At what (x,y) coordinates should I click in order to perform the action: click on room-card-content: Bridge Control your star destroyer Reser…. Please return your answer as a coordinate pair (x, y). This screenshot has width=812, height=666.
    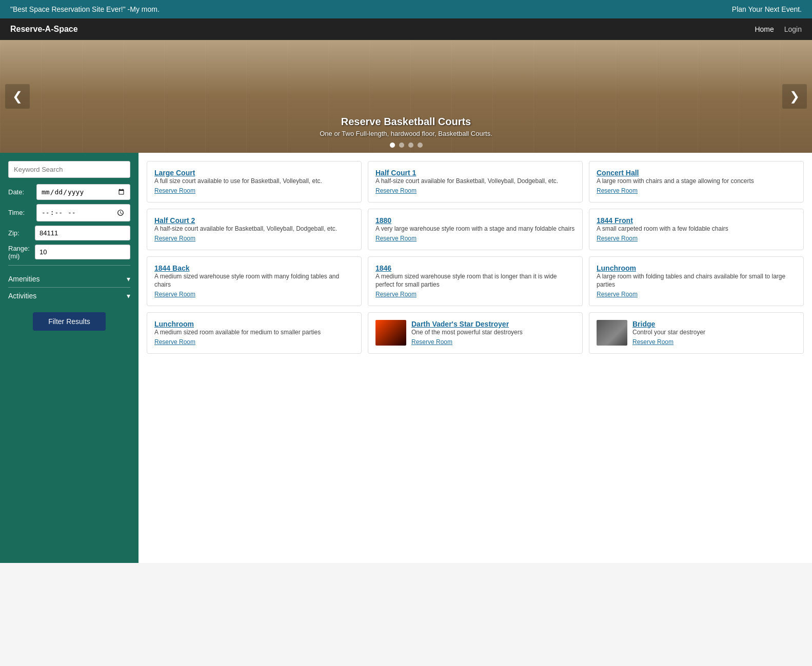
    Looking at the image, I should click on (714, 333).